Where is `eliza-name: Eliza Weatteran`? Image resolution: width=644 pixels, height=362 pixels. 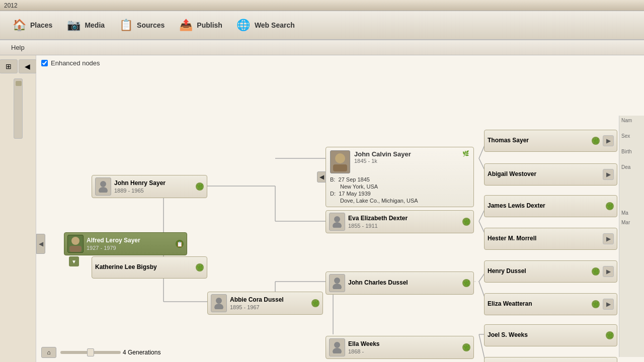
eliza-name: Eliza Weatteran is located at coordinates (538, 304).